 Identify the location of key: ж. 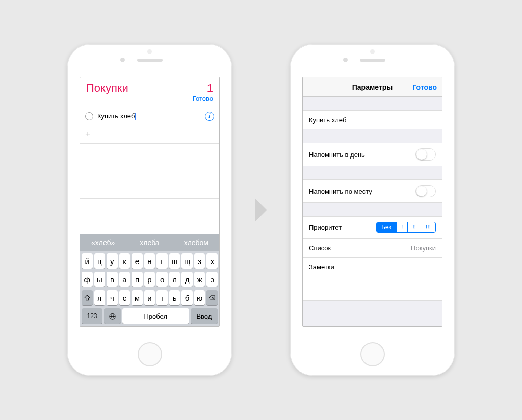
(200, 279).